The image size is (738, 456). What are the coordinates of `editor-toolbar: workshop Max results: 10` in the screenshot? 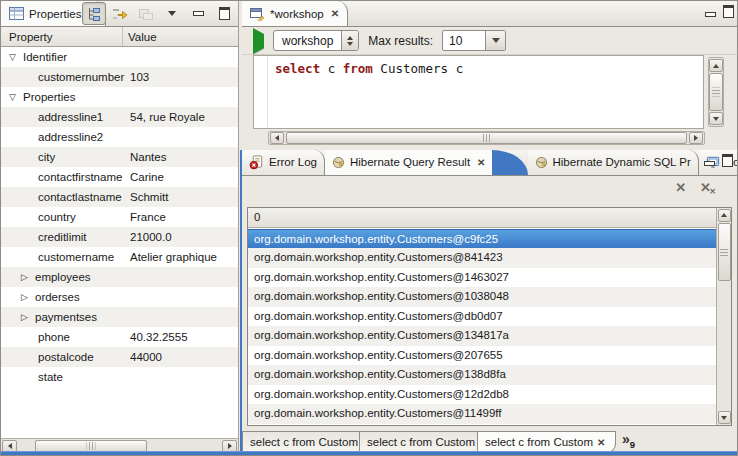 It's located at (490, 41).